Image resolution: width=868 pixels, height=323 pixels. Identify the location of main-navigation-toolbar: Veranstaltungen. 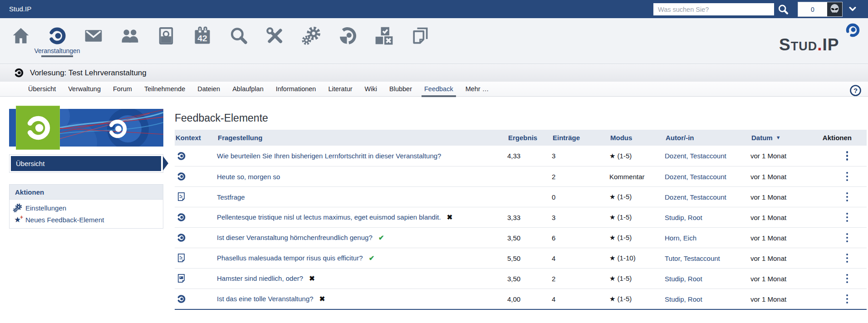
(434, 41).